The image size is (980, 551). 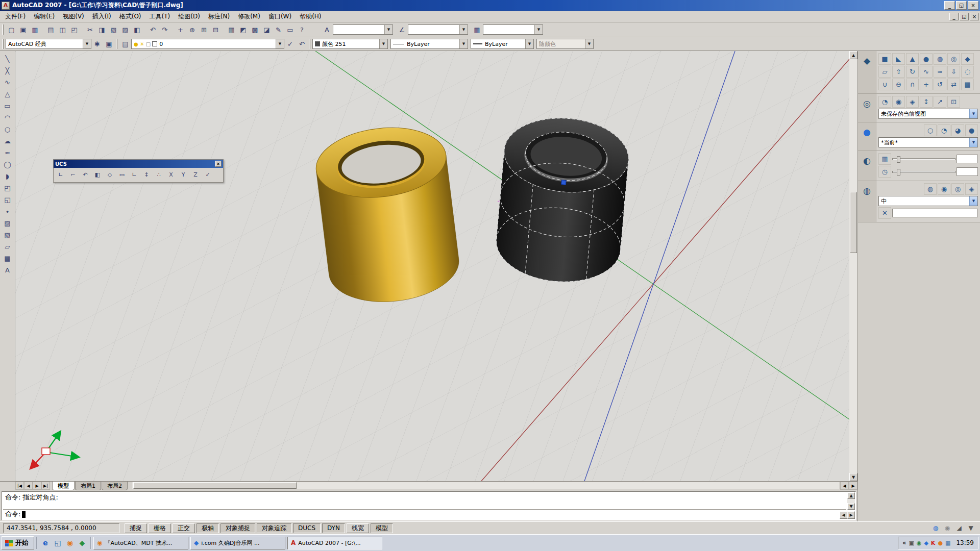 What do you see at coordinates (564, 183) in the screenshot?
I see `grip-point` at bounding box center [564, 183].